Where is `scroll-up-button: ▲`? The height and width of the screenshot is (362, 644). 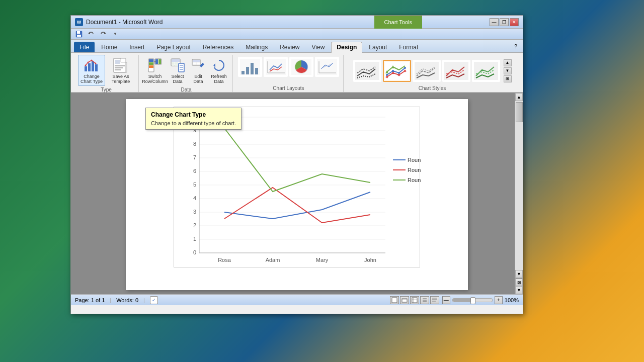 scroll-up-button: ▲ is located at coordinates (519, 97).